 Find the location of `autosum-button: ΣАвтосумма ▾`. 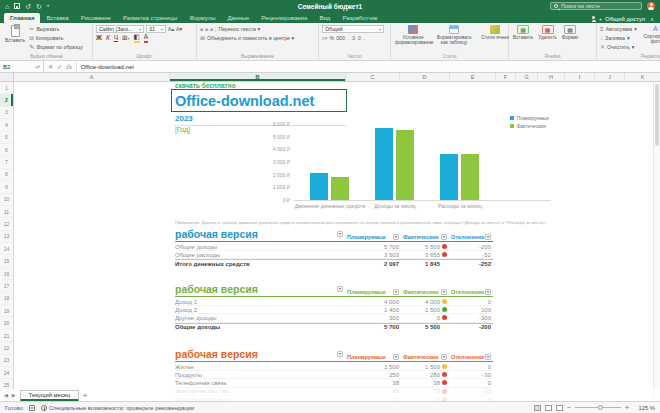

autosum-button: ΣАвтосумма ▾ is located at coordinates (618, 29).